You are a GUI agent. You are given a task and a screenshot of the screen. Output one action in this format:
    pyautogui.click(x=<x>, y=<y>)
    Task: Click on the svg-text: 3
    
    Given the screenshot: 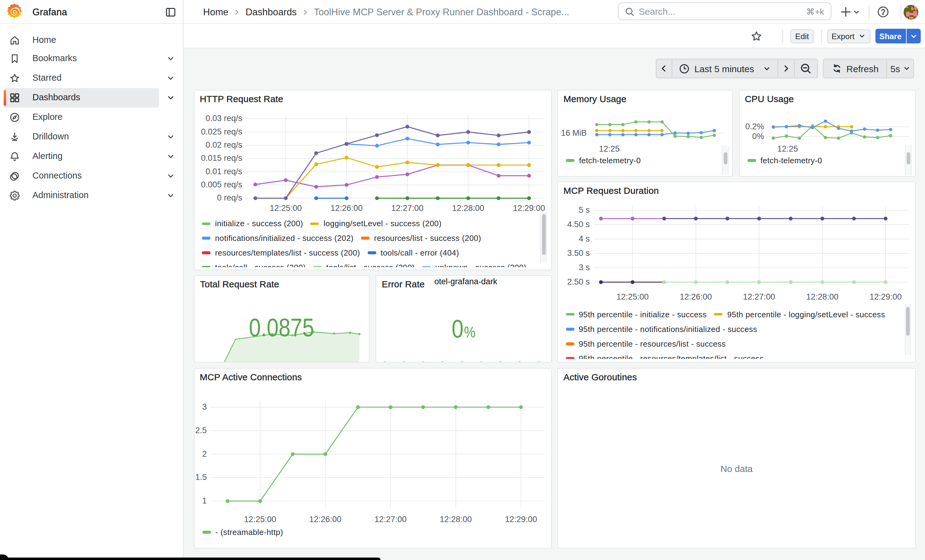 What is the action you would take?
    pyautogui.click(x=204, y=407)
    